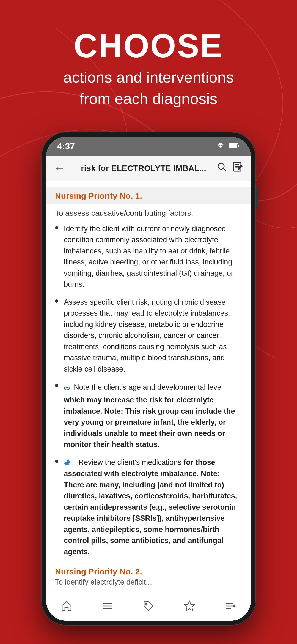  I want to click on priority-2-subtitle: To identify electrolyte deficit..., so click(148, 582).